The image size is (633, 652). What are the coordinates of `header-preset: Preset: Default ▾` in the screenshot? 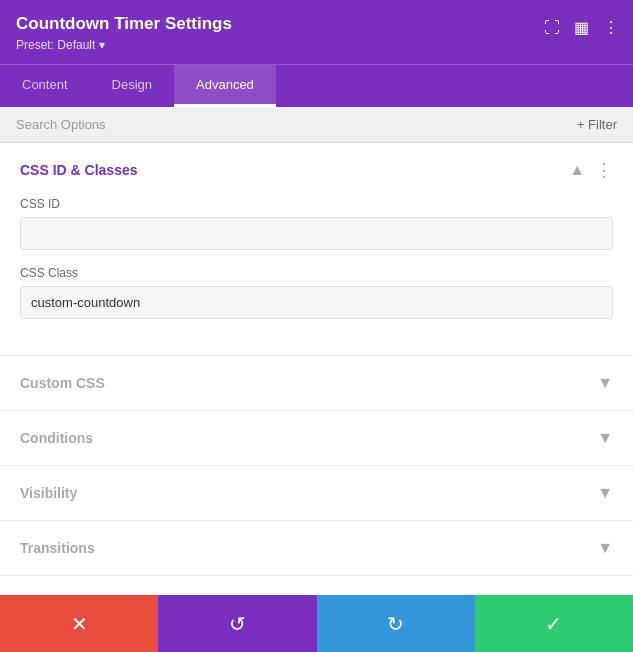 It's located at (316, 45).